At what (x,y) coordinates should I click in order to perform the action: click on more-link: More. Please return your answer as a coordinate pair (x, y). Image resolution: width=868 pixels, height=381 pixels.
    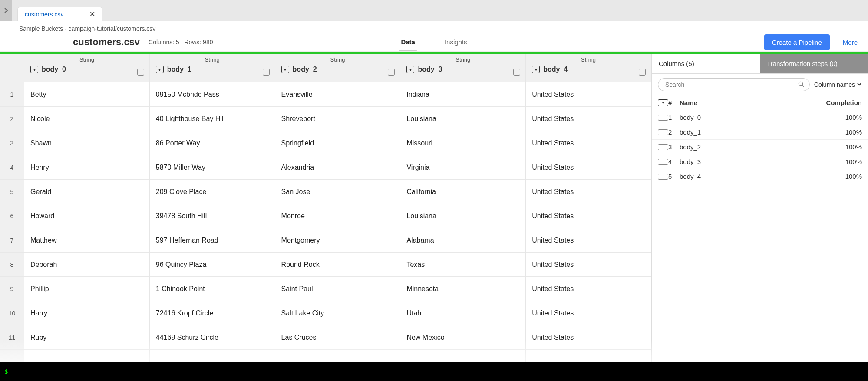
    Looking at the image, I should click on (850, 43).